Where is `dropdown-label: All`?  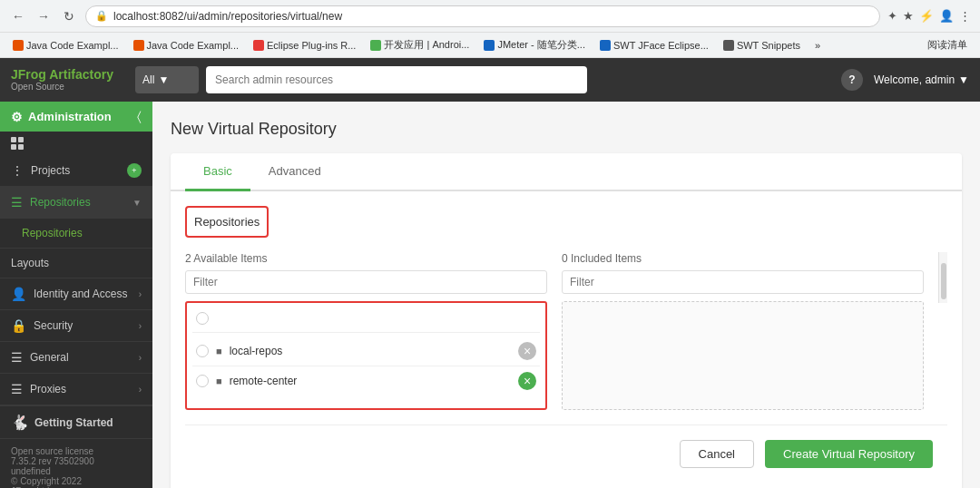
dropdown-label: All is located at coordinates (149, 80).